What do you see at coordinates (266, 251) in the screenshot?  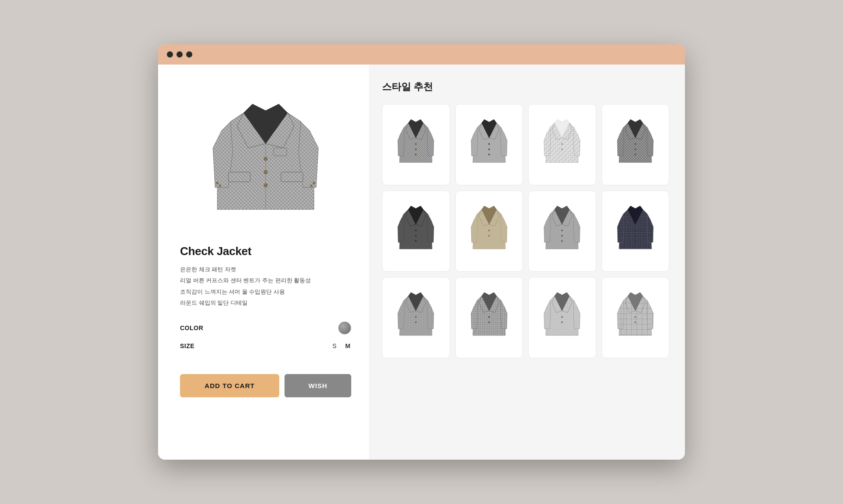 I see `product-title: Check Jacket` at bounding box center [266, 251].